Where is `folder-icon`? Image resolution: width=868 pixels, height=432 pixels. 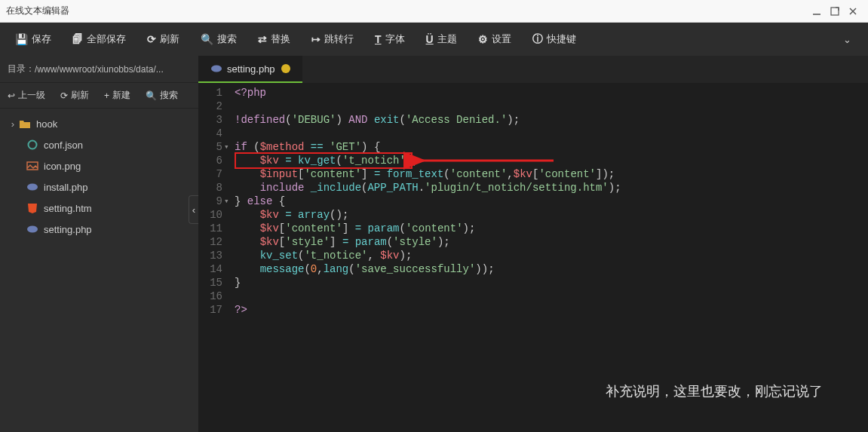
folder-icon is located at coordinates (25, 124).